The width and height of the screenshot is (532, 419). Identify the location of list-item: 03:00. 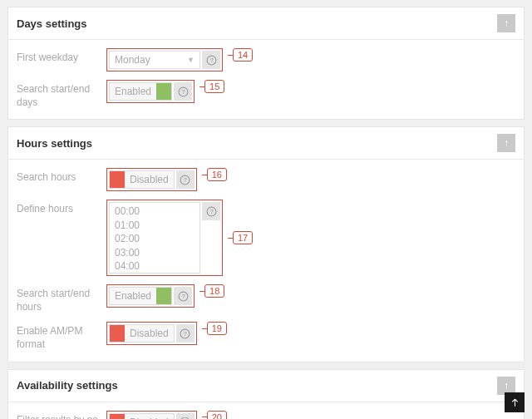
(155, 253).